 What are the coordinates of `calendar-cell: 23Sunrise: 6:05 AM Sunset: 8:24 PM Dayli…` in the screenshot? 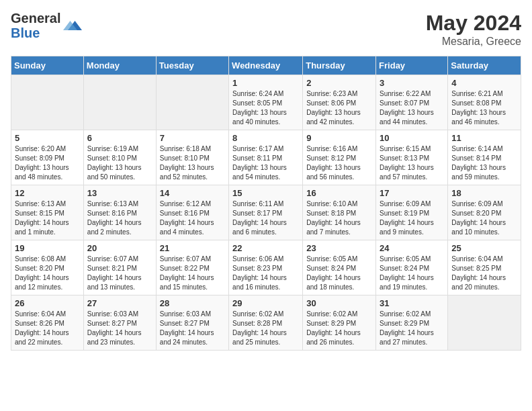 It's located at (340, 268).